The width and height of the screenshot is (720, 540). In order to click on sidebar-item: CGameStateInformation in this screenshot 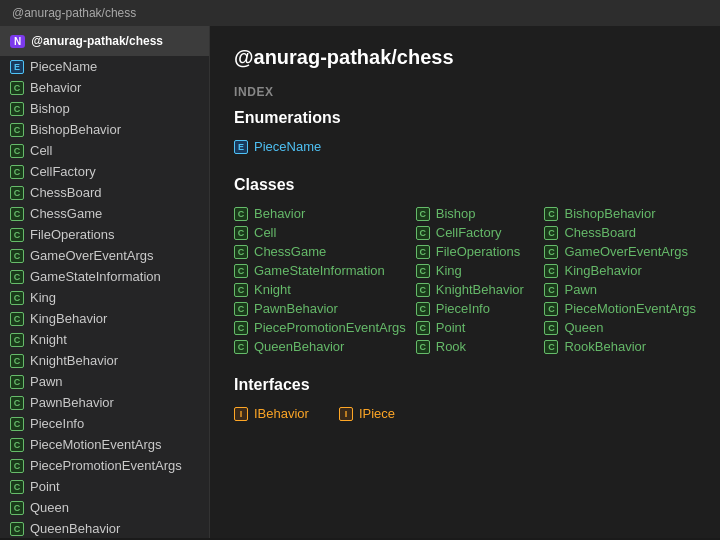, I will do `click(104, 276)`.